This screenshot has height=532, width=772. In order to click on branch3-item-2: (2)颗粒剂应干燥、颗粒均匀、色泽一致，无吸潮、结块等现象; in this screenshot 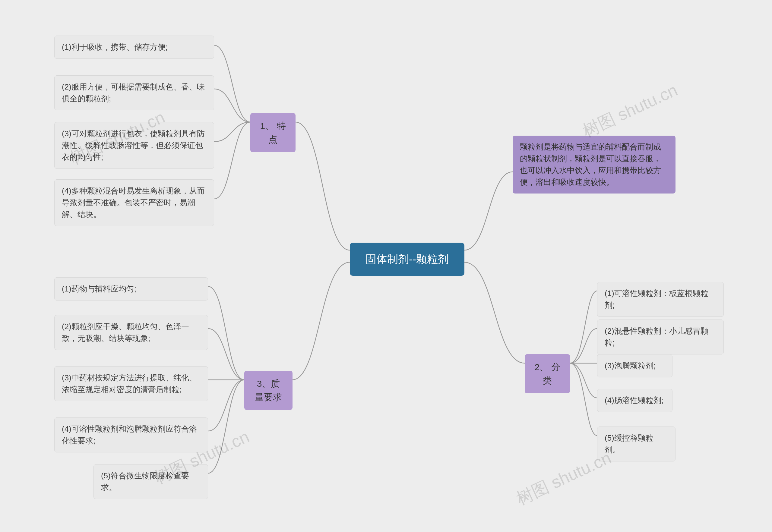, I will do `click(131, 333)`.